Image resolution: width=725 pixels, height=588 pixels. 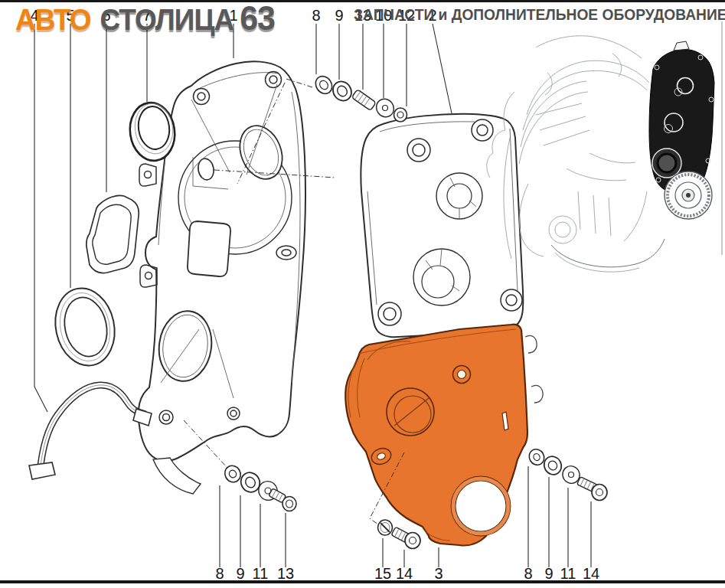 I want to click on engine-timing-cover-highlight, so click(x=681, y=118).